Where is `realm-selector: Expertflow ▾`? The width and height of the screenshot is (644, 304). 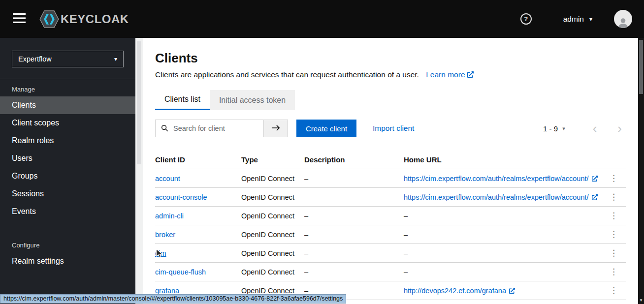
realm-selector: Expertflow ▾ is located at coordinates (68, 59).